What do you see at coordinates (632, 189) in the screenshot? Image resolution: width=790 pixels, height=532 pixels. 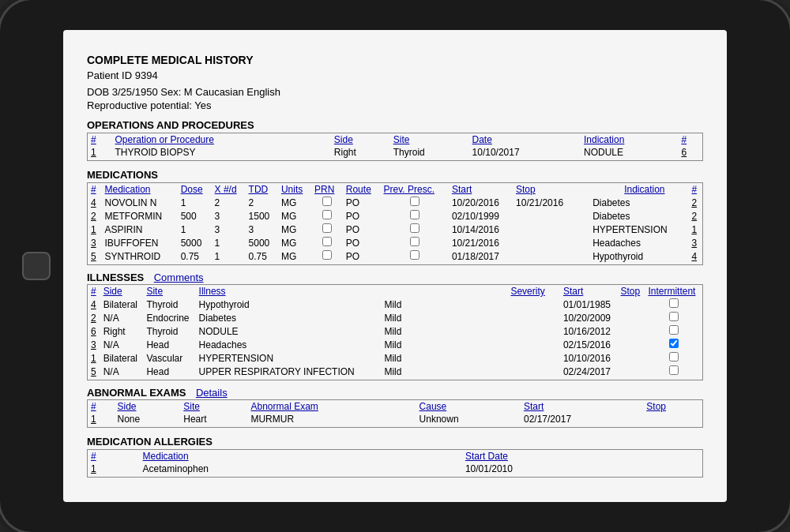 I see `med-col-indication: Indication` at bounding box center [632, 189].